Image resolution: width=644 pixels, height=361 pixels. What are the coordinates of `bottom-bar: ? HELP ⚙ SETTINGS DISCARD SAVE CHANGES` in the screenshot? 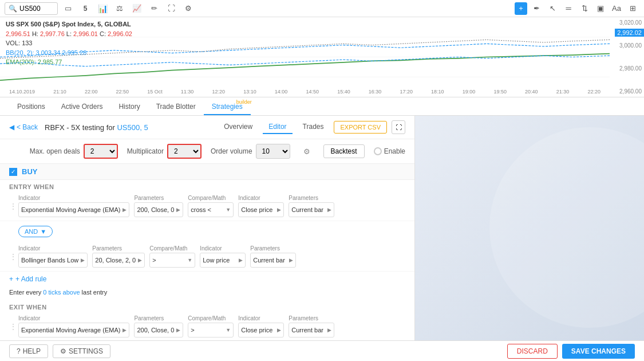 It's located at (322, 351).